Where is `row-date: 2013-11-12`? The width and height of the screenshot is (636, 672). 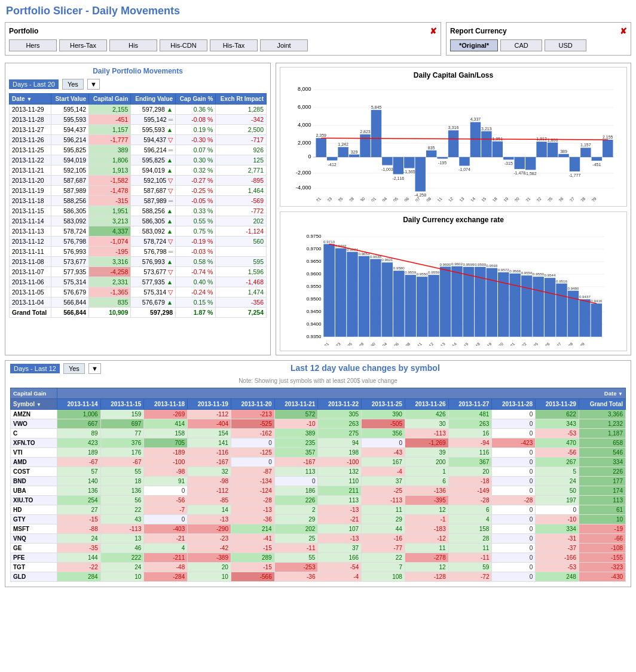
row-date: 2013-11-12 is located at coordinates (30, 241).